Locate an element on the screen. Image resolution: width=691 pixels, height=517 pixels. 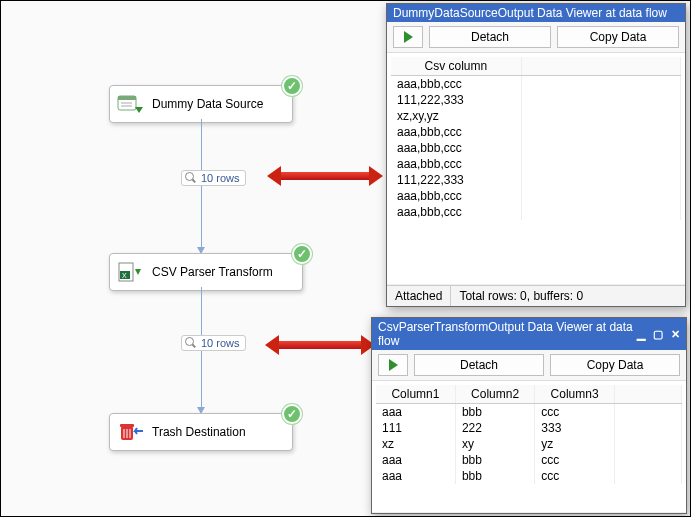
viewer-grid: Column1 Column2 Column3 aaabbbccc 111222… is located at coordinates (529, 447).